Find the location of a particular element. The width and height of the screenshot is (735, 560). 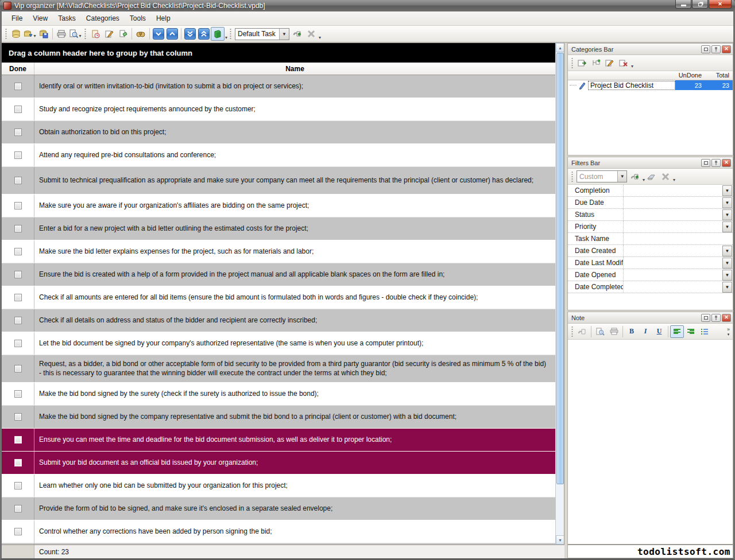

new-task-button is located at coordinates (95, 34).